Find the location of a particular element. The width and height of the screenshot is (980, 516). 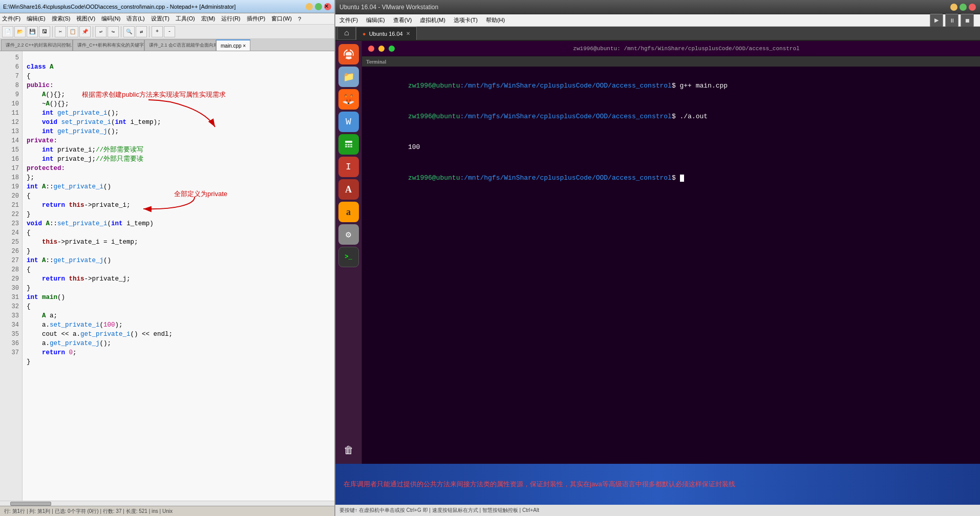

vm-maximize-btn is located at coordinates (963, 7).